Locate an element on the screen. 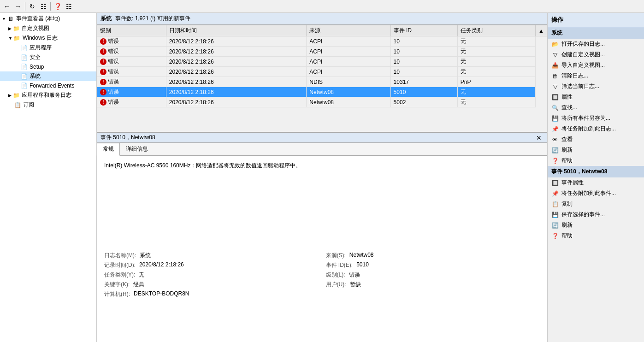 This screenshot has height=342, width=644. task-button: ☷ is located at coordinates (69, 6).